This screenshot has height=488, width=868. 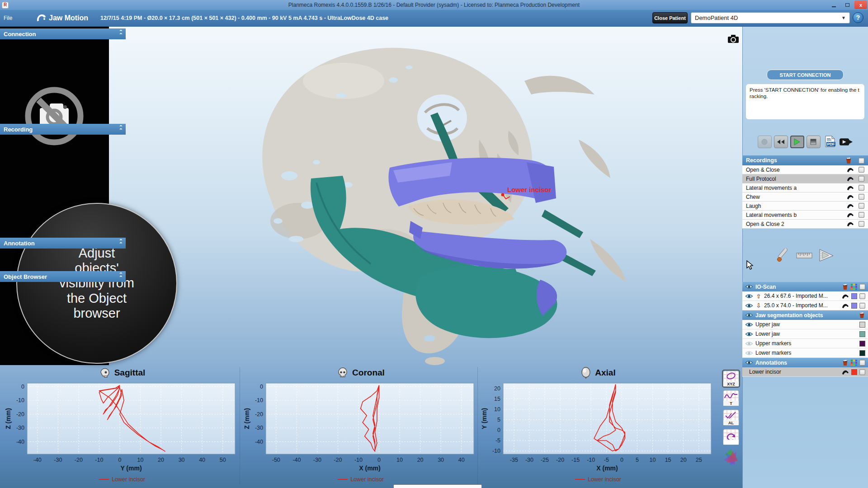 What do you see at coordinates (805, 206) in the screenshot?
I see `recording-row: Laugh` at bounding box center [805, 206].